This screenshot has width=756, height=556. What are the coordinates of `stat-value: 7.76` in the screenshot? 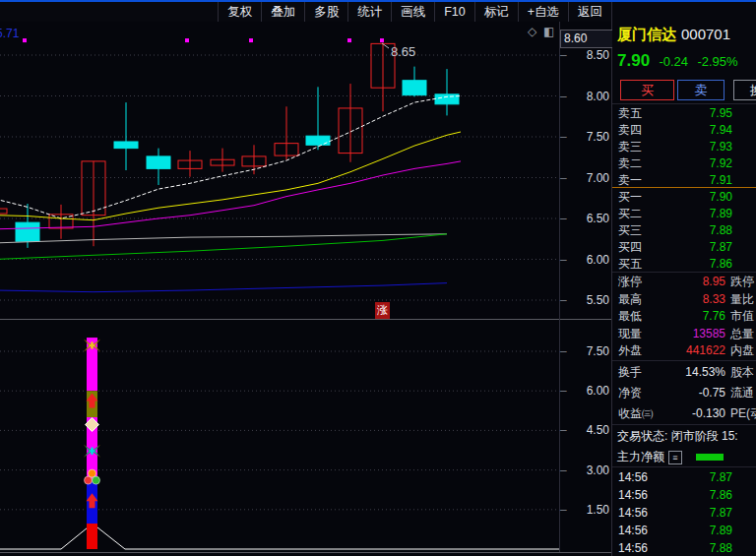 It's located at (693, 317).